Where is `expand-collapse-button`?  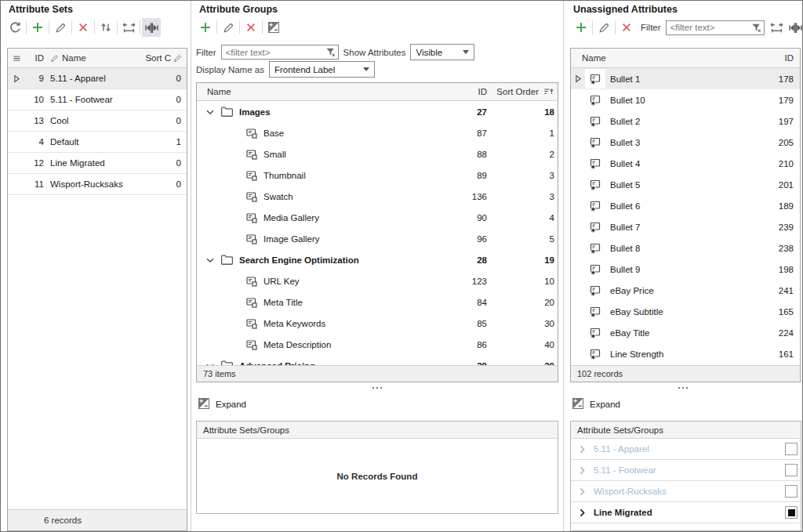
expand-collapse-button is located at coordinates (274, 27).